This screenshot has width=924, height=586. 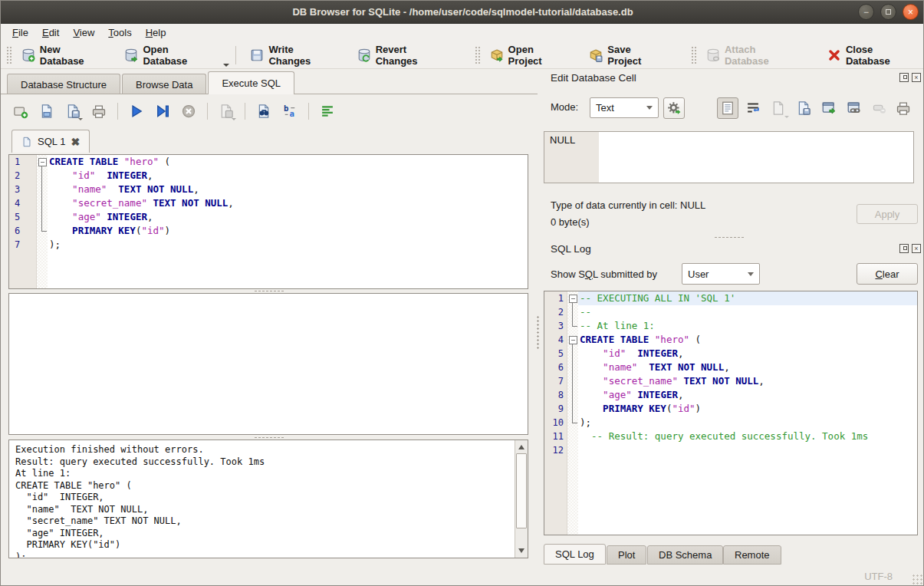 What do you see at coordinates (887, 274) in the screenshot?
I see `clear-log-button: Clear` at bounding box center [887, 274].